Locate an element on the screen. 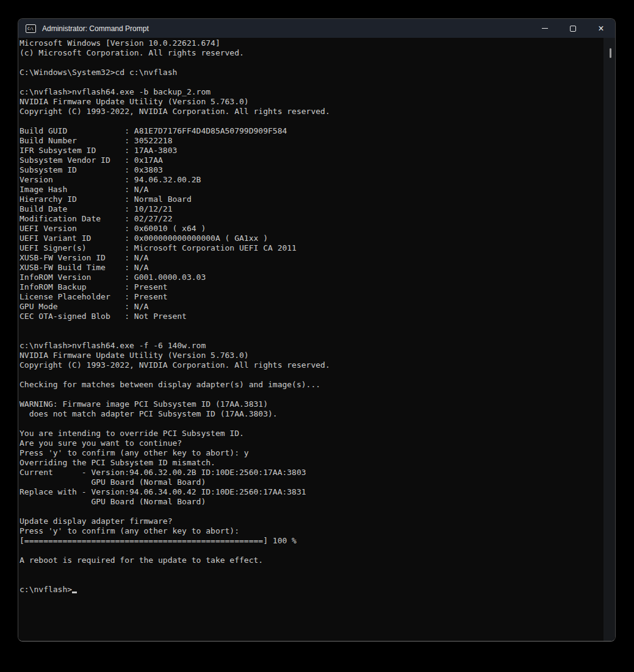  cmd-icon: C:\ is located at coordinates (31, 29).